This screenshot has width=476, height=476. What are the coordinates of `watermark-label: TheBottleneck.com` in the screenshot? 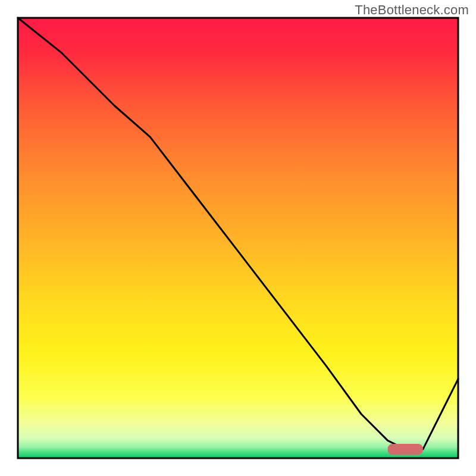 It's located at (412, 10).